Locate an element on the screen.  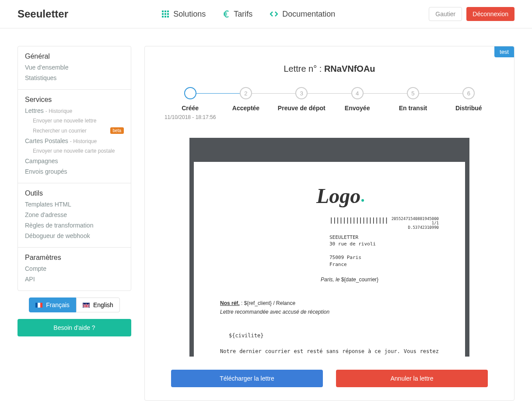
doc-meta: 20552471540881945000 1/1 D.53742310990 is located at coordinates (413, 223).